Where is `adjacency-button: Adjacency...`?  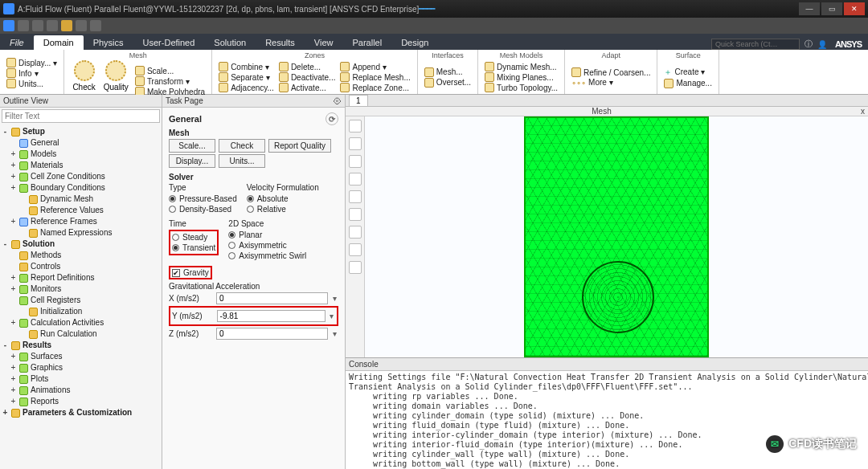
adjacency-button: Adjacency... is located at coordinates (246, 88).